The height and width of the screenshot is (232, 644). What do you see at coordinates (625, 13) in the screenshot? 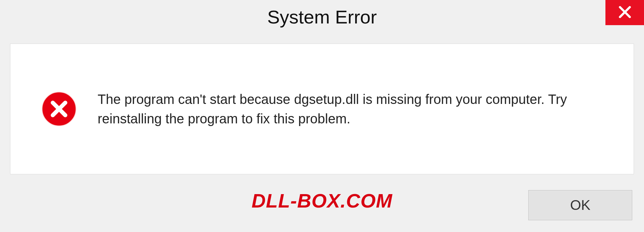
I see `close-icon` at bounding box center [625, 13].